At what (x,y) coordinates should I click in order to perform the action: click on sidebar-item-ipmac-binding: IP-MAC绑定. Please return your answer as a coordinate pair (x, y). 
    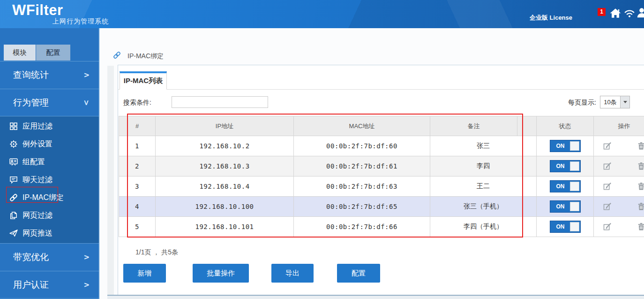
    Looking at the image, I should click on (50, 198).